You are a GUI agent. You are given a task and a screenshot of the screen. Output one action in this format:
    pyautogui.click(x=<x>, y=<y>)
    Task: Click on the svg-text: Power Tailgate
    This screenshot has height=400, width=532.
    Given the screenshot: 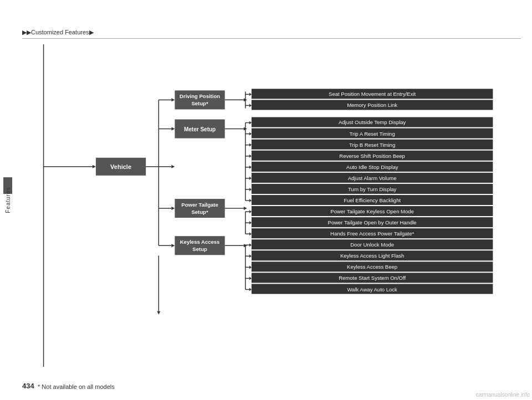 What is the action you would take?
    pyautogui.click(x=200, y=205)
    